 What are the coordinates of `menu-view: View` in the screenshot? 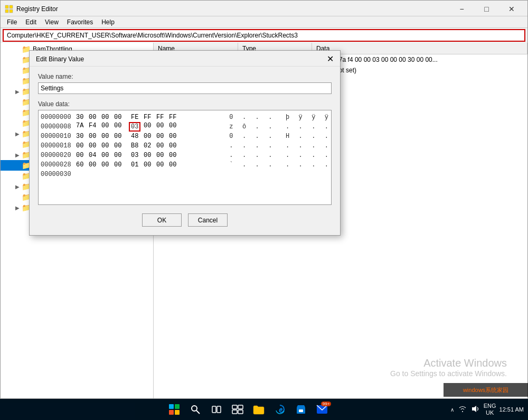 It's located at (52, 22).